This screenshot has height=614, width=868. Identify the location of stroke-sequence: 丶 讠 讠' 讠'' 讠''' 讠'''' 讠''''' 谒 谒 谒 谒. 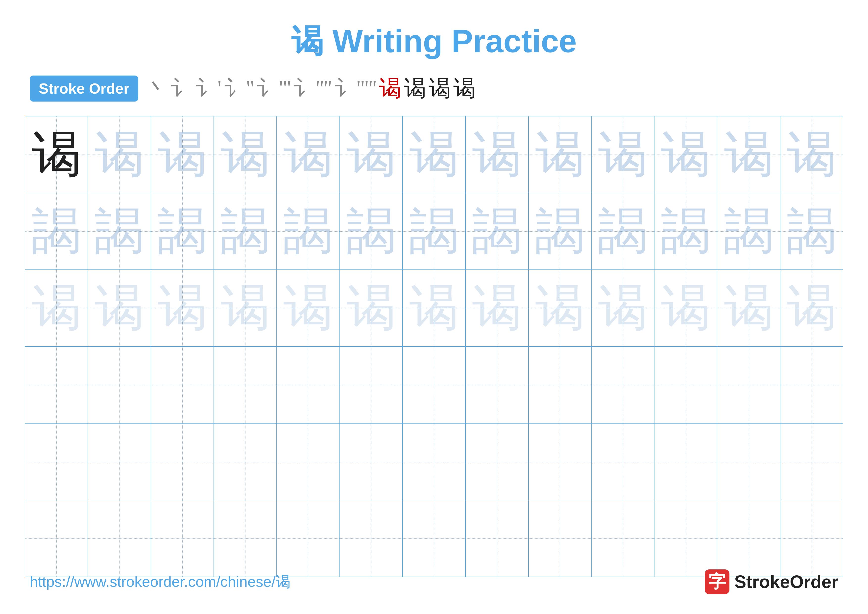
(311, 89).